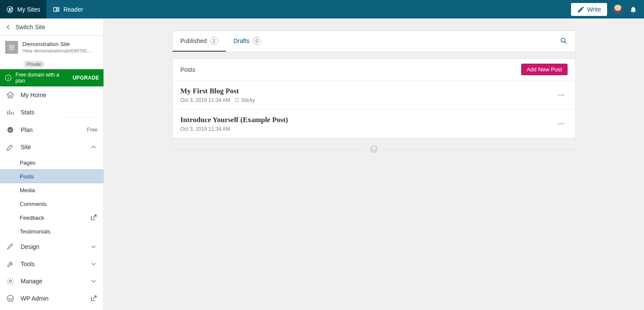  I want to click on upsell-text: Free domain with a plan, so click(42, 78).